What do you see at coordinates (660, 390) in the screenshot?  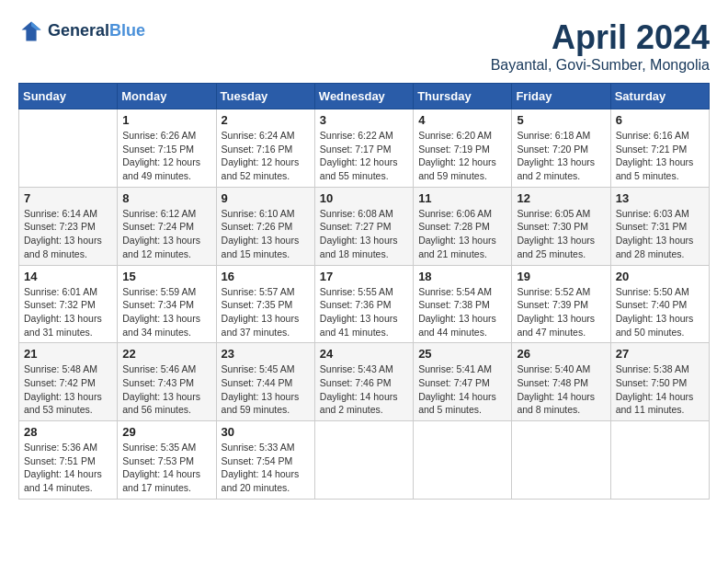 I see `day-info: Sunrise: 5:38 AM Sunset: 7:50 PM Dayligh…` at bounding box center [660, 390].